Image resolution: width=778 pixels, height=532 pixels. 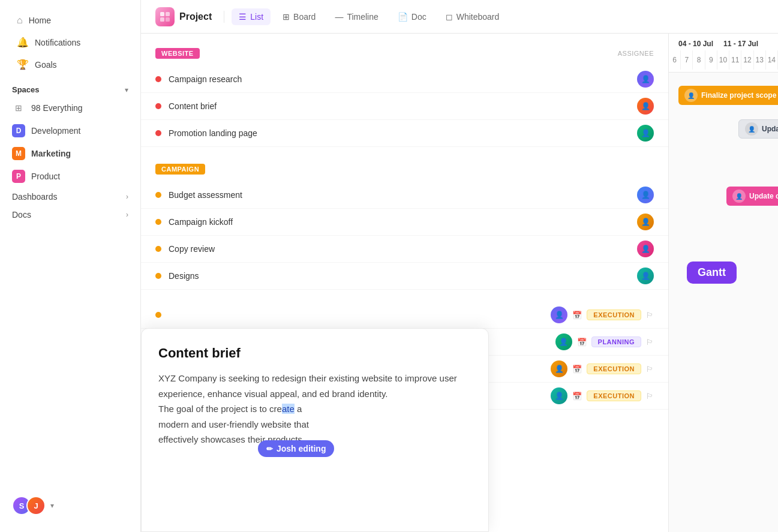 What do you see at coordinates (296, 449) in the screenshot?
I see `josh-editing-badge: ✏ Josh editing` at bounding box center [296, 449].